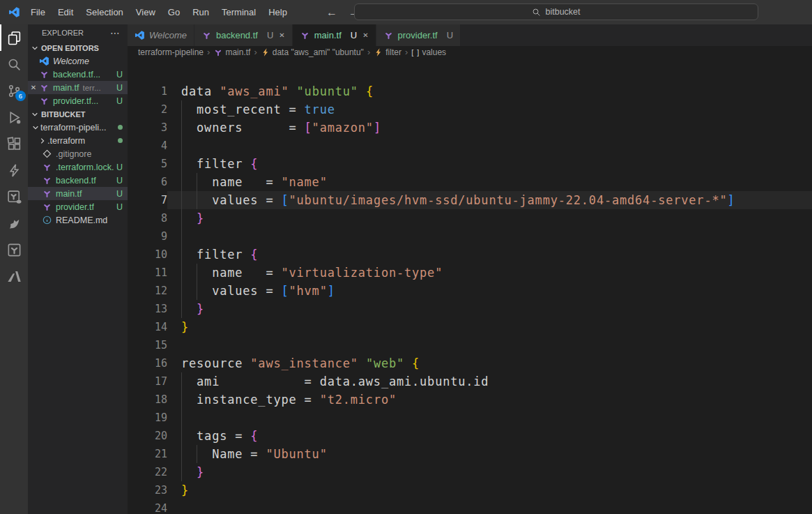 This screenshot has width=812, height=514. Describe the element at coordinates (470, 436) in the screenshot. I see `code-line: 20 tags = {` at that location.